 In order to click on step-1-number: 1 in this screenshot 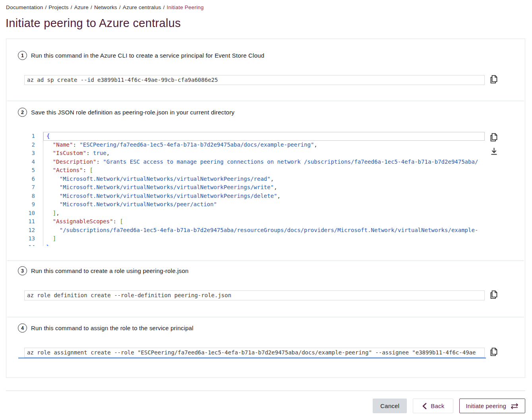, I will do `click(22, 56)`.